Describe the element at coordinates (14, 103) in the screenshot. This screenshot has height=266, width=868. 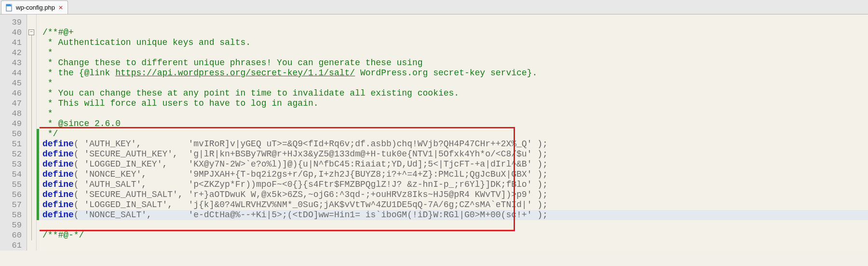
I see `line-number: 47` at that location.